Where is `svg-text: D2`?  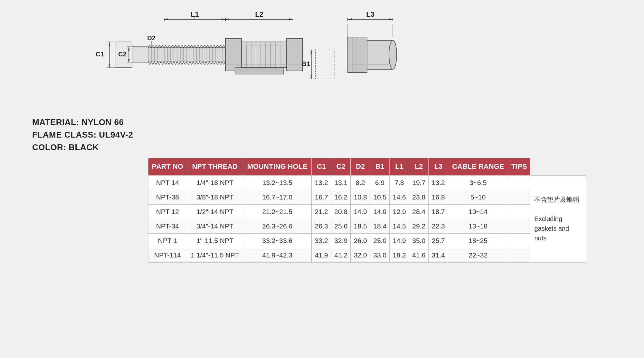 svg-text: D2 is located at coordinates (151, 38).